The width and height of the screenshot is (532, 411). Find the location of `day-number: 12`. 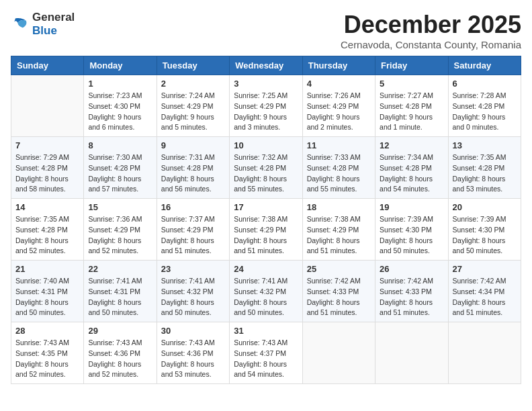

day-number: 12 is located at coordinates (411, 145).